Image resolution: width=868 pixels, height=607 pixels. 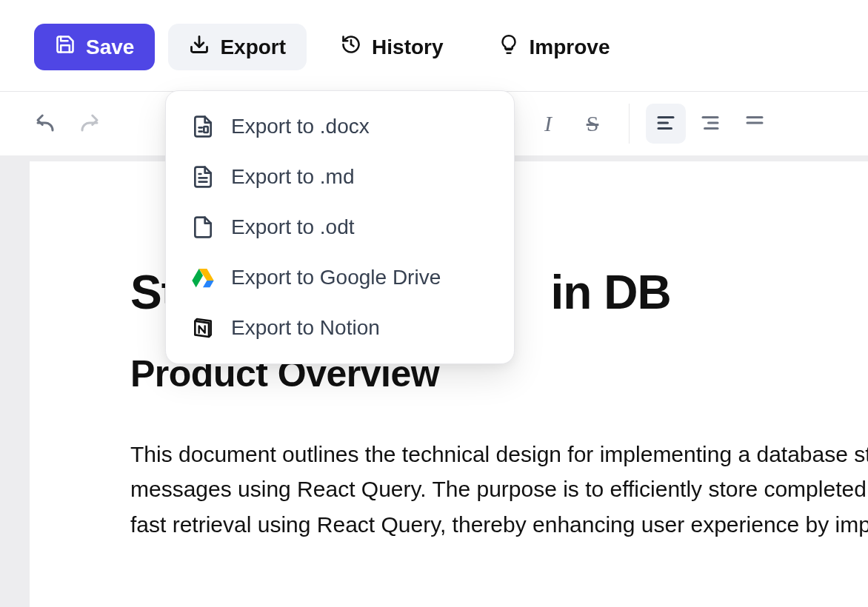 What do you see at coordinates (548, 124) in the screenshot?
I see `italic-button: I` at bounding box center [548, 124].